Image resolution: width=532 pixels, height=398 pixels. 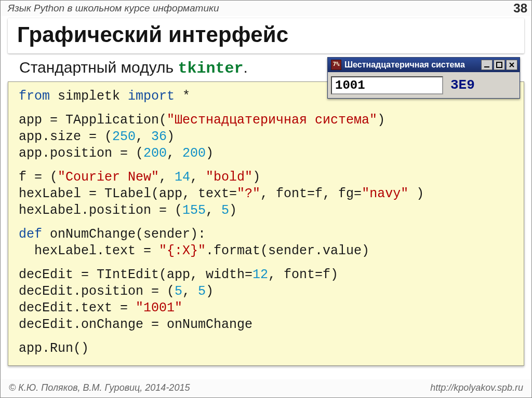 I want to click on subtitle-suffix: ., so click(x=246, y=67).